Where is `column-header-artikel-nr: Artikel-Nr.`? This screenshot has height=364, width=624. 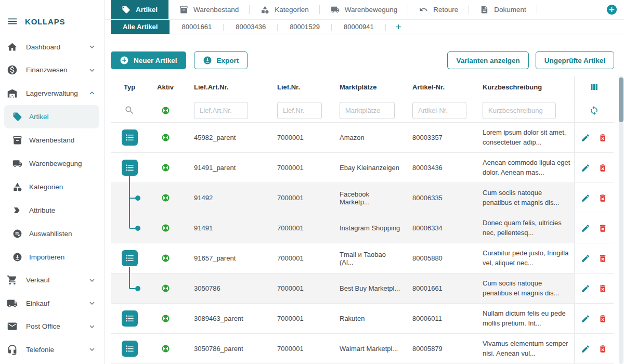 column-header-artikel-nr: Artikel-Nr. is located at coordinates (436, 87).